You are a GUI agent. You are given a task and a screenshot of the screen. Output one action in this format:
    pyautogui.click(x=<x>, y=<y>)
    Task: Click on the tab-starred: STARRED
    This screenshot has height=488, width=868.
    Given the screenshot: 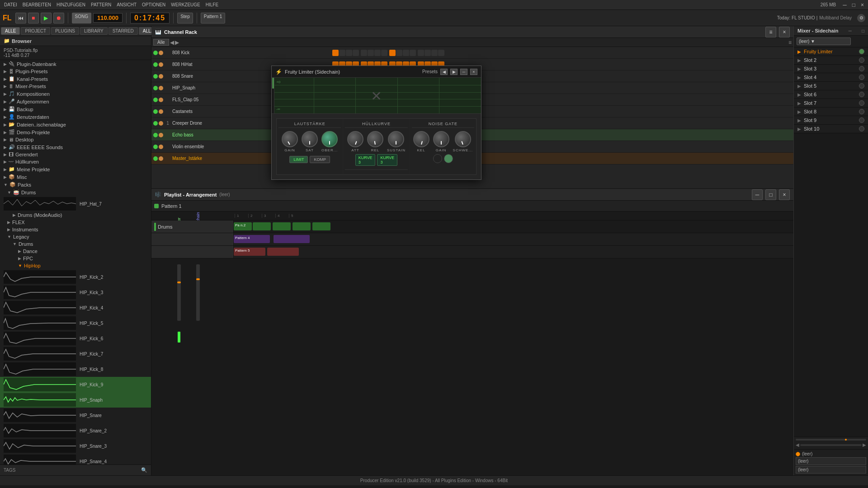 What is the action you would take?
    pyautogui.click(x=123, y=31)
    